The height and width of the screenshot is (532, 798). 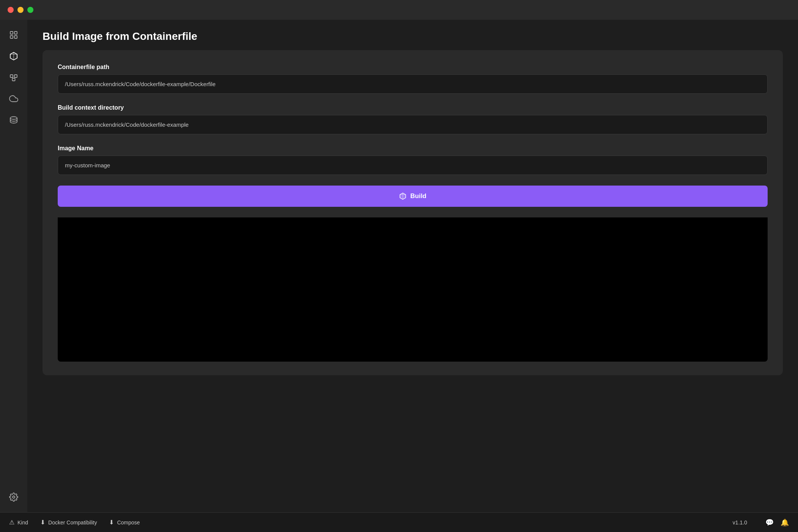 What do you see at coordinates (770, 523) in the screenshot?
I see `chat-icon: 💬` at bounding box center [770, 523].